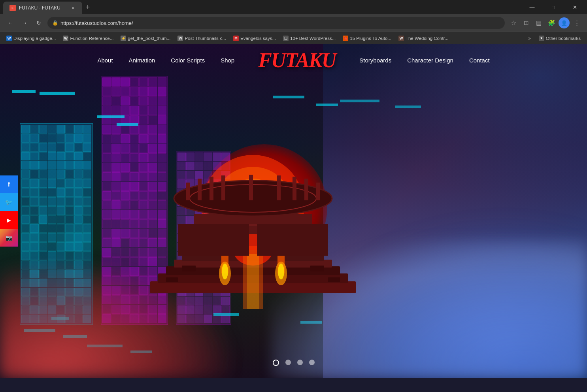 The image size is (587, 392). What do you see at coordinates (188, 60) in the screenshot?
I see `nav-color-scripts: Color Scripts` at bounding box center [188, 60].